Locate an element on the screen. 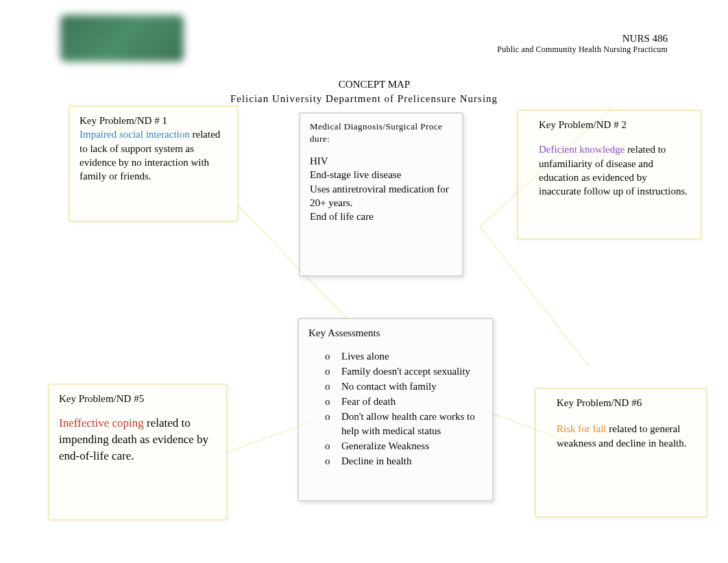  med-label: Medical Diagnosis/Surgical Proce dure: is located at coordinates (381, 133).